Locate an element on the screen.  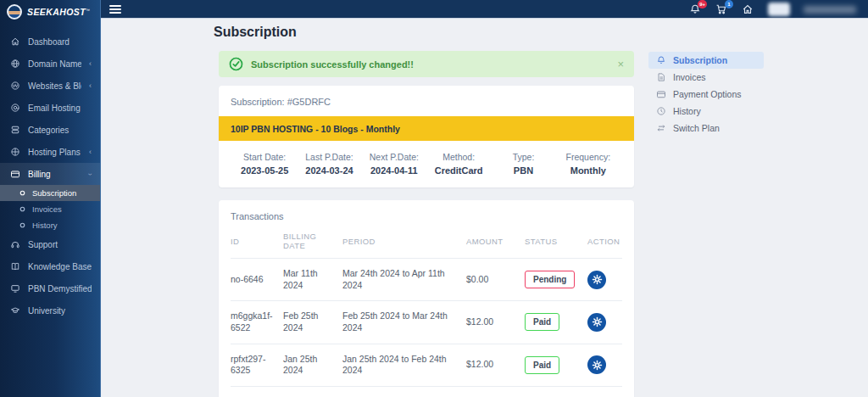
hamburger-menu-icon is located at coordinates (115, 9).